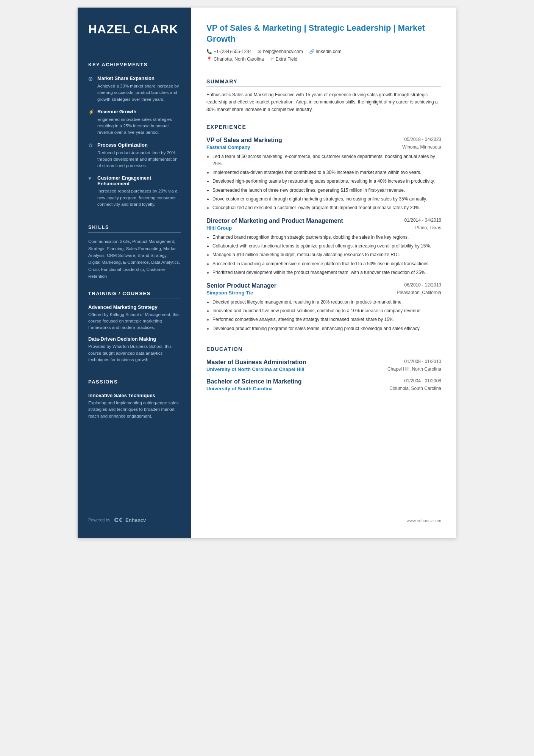 The image size is (534, 756). I want to click on experience-section-title: EXPERIENCE, so click(324, 128).